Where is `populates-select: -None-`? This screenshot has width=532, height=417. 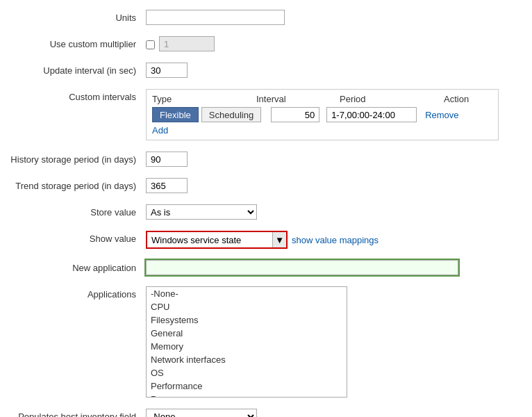
populates-select: -None- is located at coordinates (201, 413).